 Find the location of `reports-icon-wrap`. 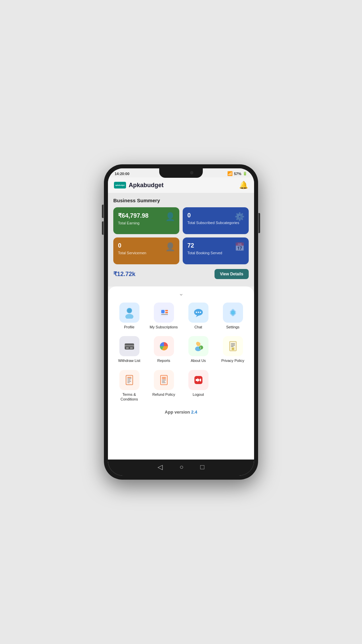

reports-icon-wrap is located at coordinates (164, 346).